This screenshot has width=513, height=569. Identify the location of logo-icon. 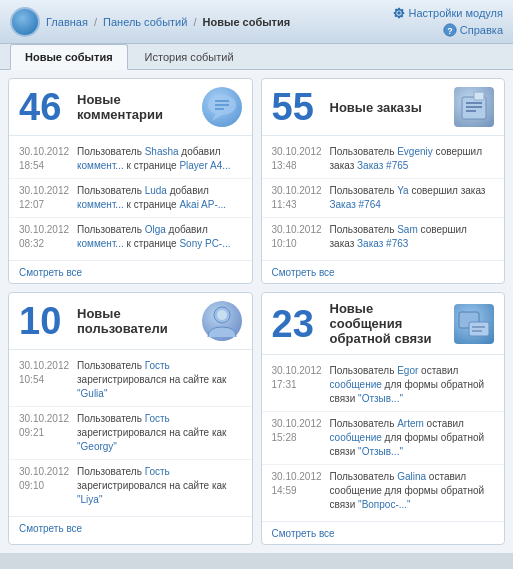
(25, 22).